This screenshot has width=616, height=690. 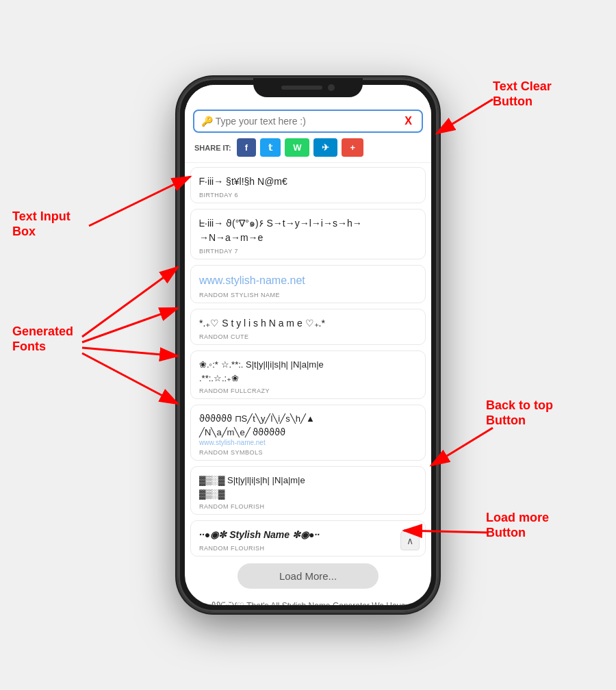 I want to click on font-text-fullcrazy: ❀.◦:* ☆.**:. S|t|y|l|i|s|h| |N|a|m|e.**:…, so click(x=308, y=371).